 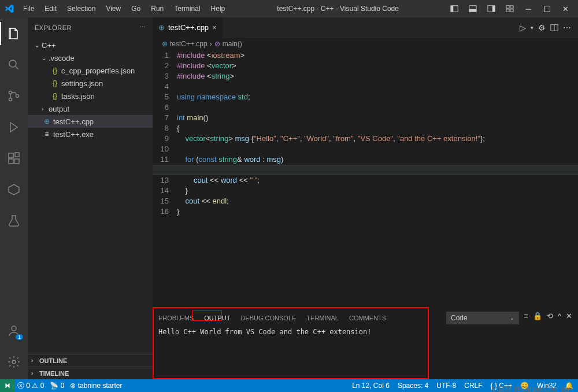 What do you see at coordinates (289, 386) in the screenshot?
I see `status-bar: ⓧ 0 ⚠ 0 📡 0 ⊚ tabnine starter Ln 12, Col…` at bounding box center [289, 386].